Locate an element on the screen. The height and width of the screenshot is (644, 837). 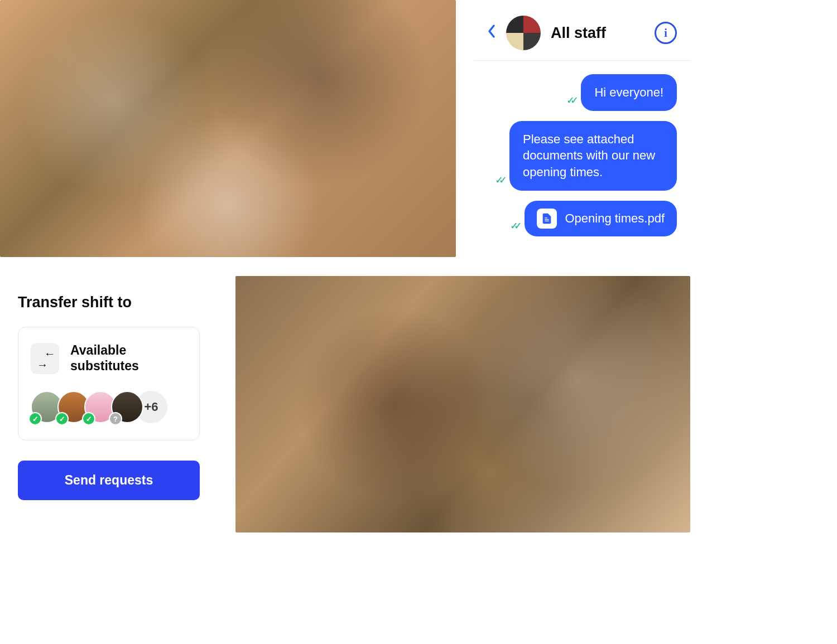
info-button: i is located at coordinates (666, 33).